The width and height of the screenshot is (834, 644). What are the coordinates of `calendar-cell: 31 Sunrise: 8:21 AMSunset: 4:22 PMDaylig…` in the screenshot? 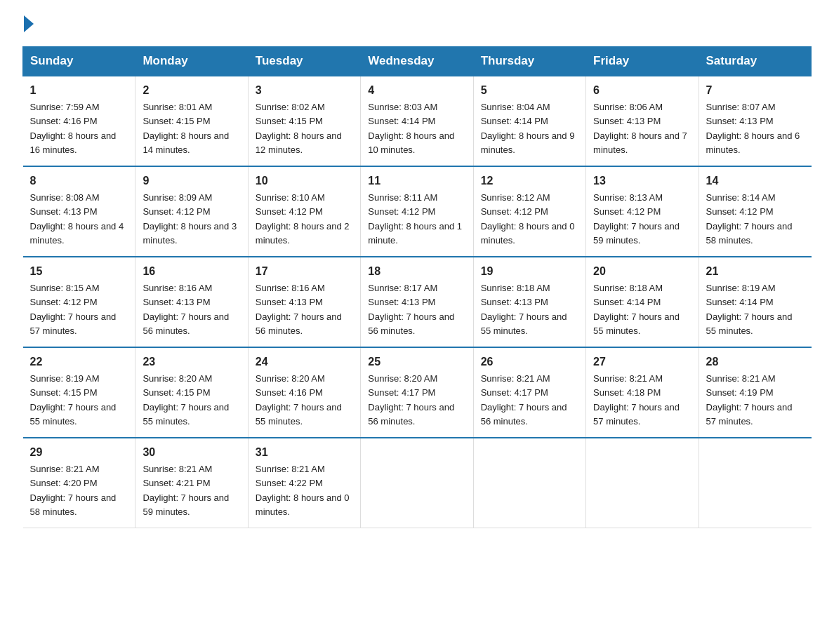 It's located at (304, 483).